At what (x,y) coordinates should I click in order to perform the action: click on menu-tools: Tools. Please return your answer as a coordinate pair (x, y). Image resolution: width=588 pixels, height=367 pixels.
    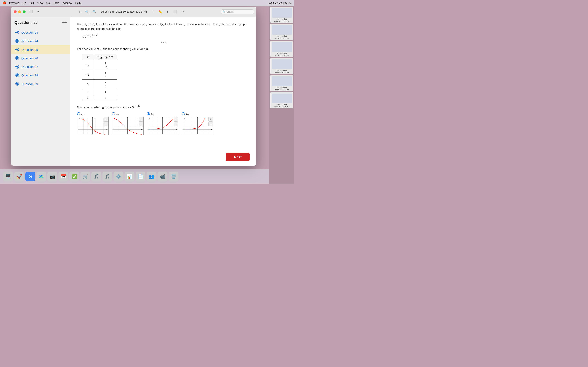
    Looking at the image, I should click on (56, 3).